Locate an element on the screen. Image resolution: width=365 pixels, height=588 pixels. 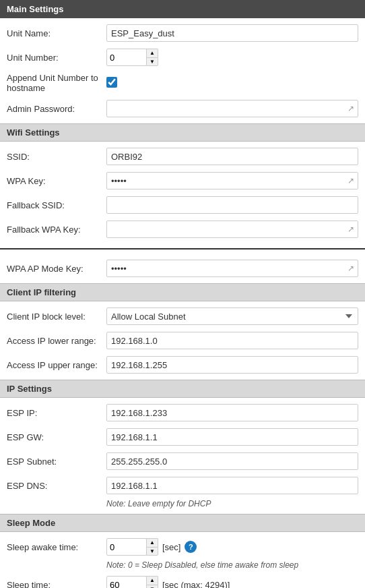
awake-time-help-button: ? is located at coordinates (191, 547).